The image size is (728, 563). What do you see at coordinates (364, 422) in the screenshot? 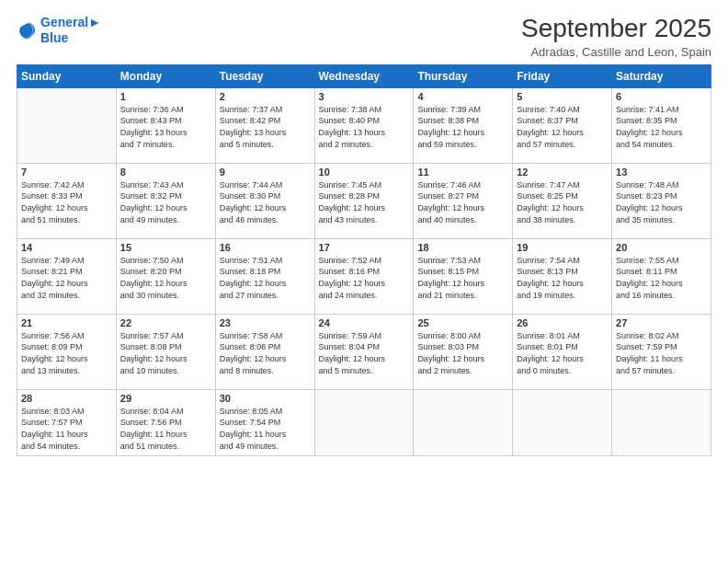
I see `calendar-week-5: 28Sunrise: 8:03 AM Sunset: 7:57 PM Dayli…` at bounding box center [364, 422].